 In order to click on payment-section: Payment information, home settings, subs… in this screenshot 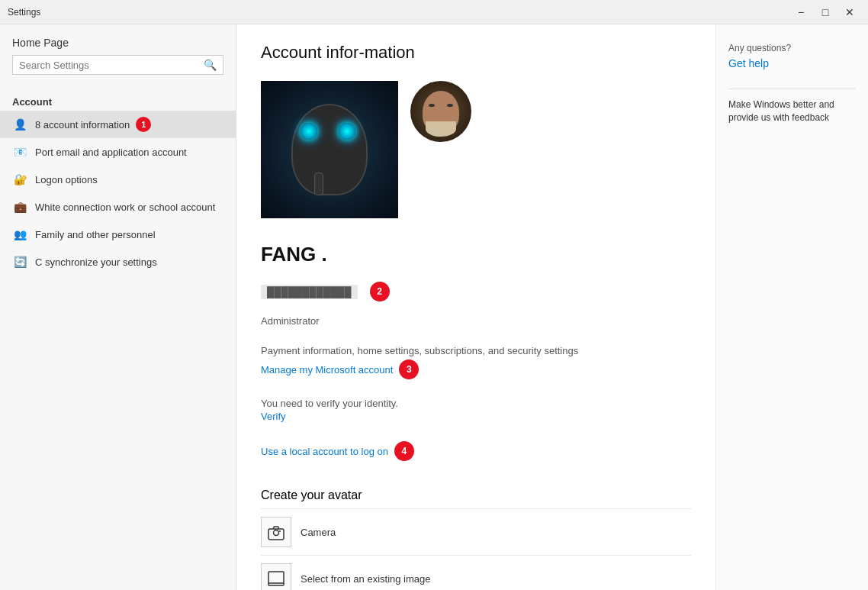, I will do `click(476, 362)`.